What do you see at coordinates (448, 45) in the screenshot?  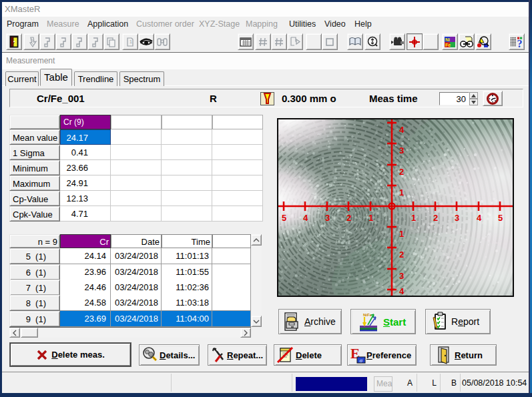 I see `svg-text: Fe` at bounding box center [448, 45].